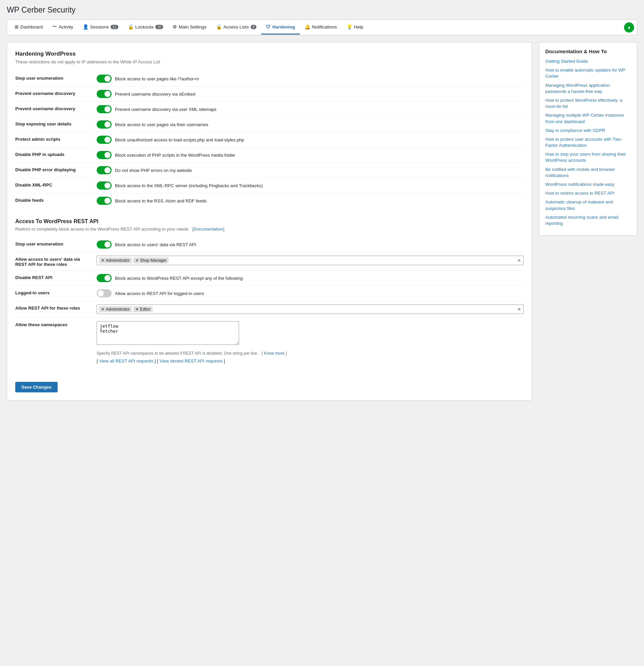 This screenshot has height=666, width=644. What do you see at coordinates (310, 260) in the screenshot?
I see `tag-input-allow-roles: ✕Administrator ✕Shop Manager ✕` at bounding box center [310, 260].